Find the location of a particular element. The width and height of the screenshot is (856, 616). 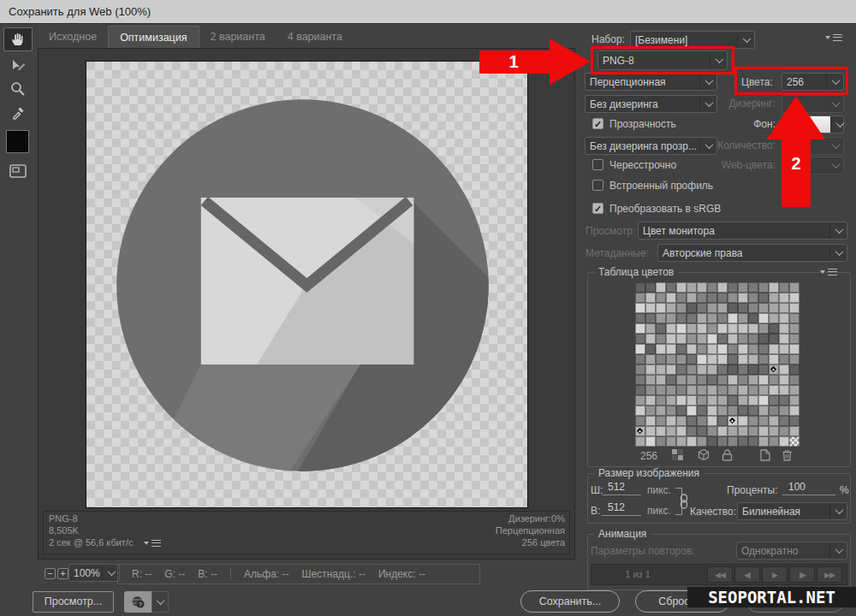

zoom-in-button: + is located at coordinates (63, 573).